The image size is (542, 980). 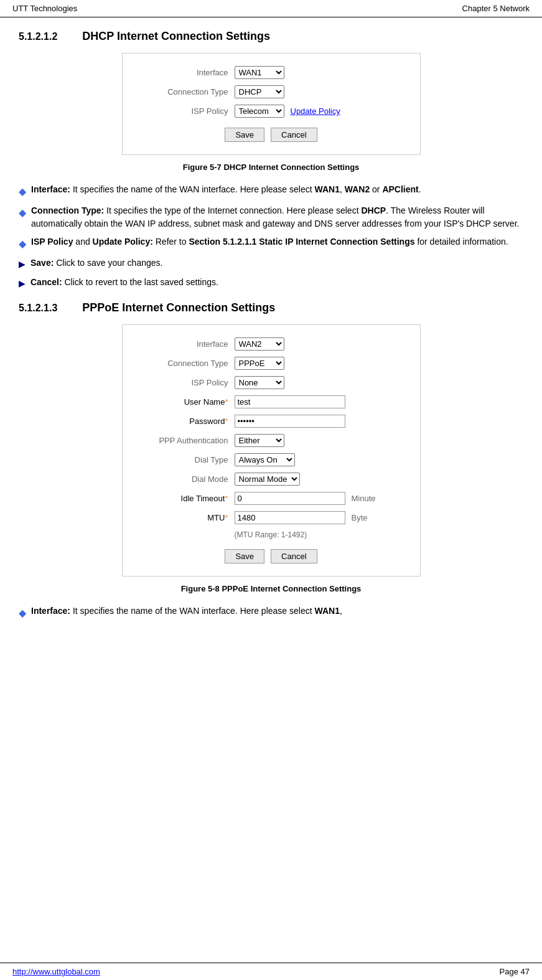 What do you see at coordinates (188, 111) in the screenshot?
I see `dhcp-isppolicy-label: ISP Policy` at bounding box center [188, 111].